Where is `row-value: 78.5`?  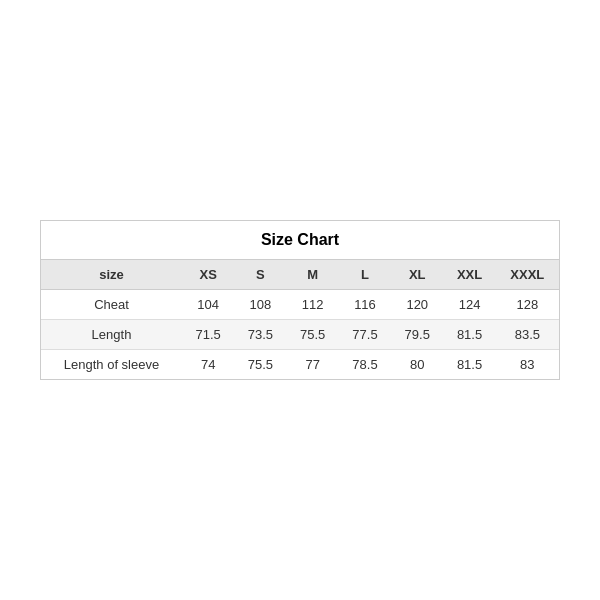
row-value: 78.5 is located at coordinates (365, 365).